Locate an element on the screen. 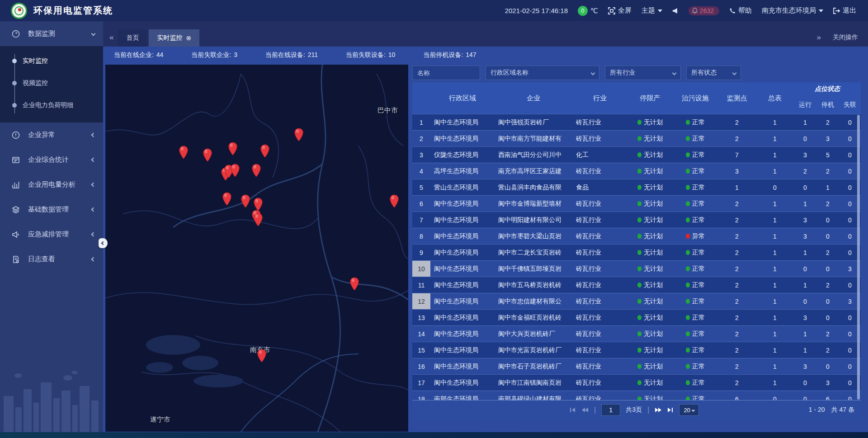 Image resolution: width=868 pixels, height=438 pixels. cell-row-number: 17 is located at coordinates (421, 382).